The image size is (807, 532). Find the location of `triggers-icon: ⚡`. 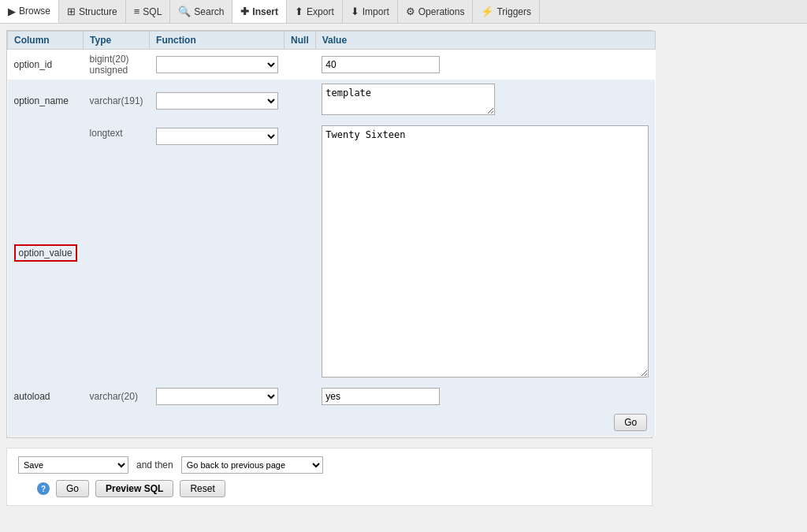

triggers-icon: ⚡ is located at coordinates (487, 11).